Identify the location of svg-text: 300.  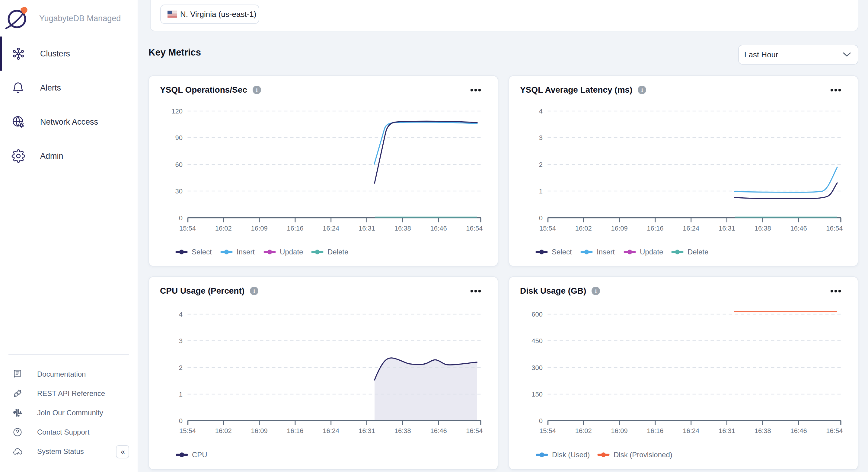
(537, 368).